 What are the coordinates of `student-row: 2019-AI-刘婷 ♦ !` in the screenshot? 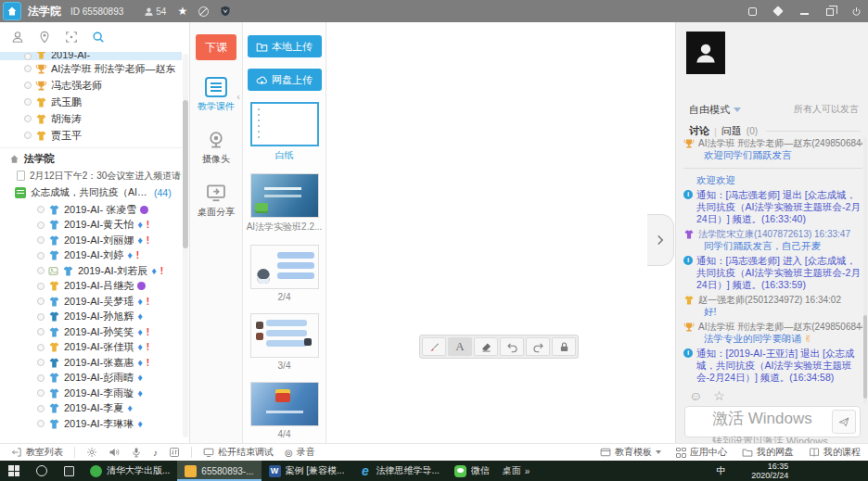 It's located at (91, 256).